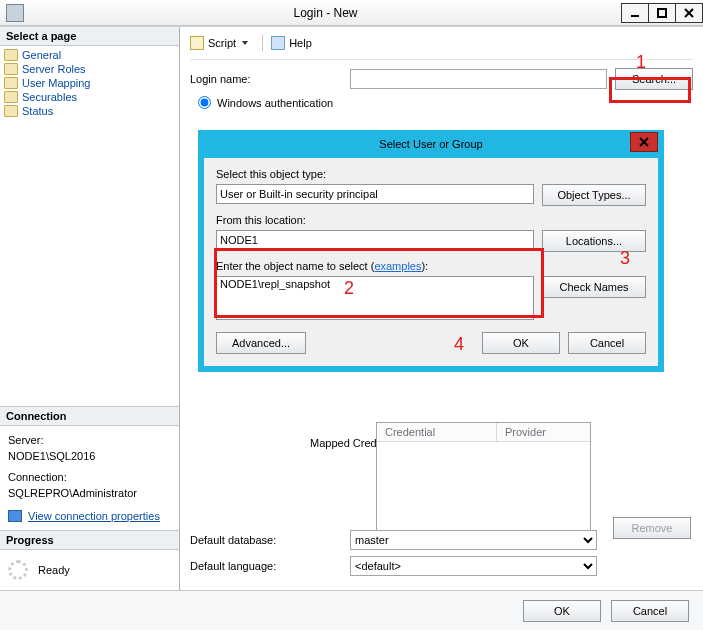 This screenshot has width=703, height=636. What do you see at coordinates (270, 540) in the screenshot?
I see `default-db-label: Default database:` at bounding box center [270, 540].